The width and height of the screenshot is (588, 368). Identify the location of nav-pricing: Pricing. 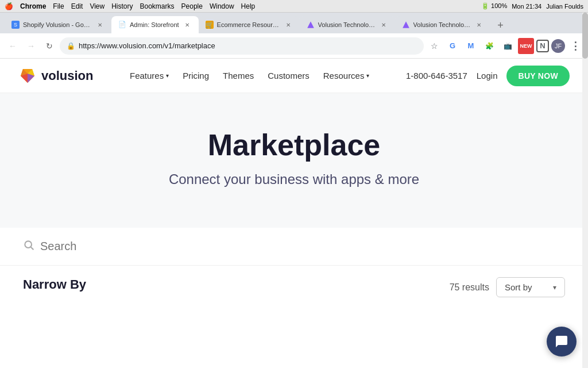
(196, 76).